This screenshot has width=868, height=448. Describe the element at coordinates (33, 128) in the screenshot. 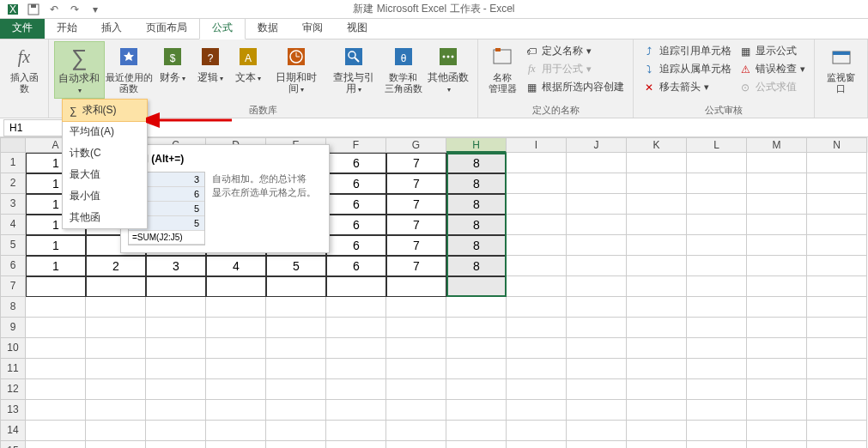

I see `name-box` at that location.